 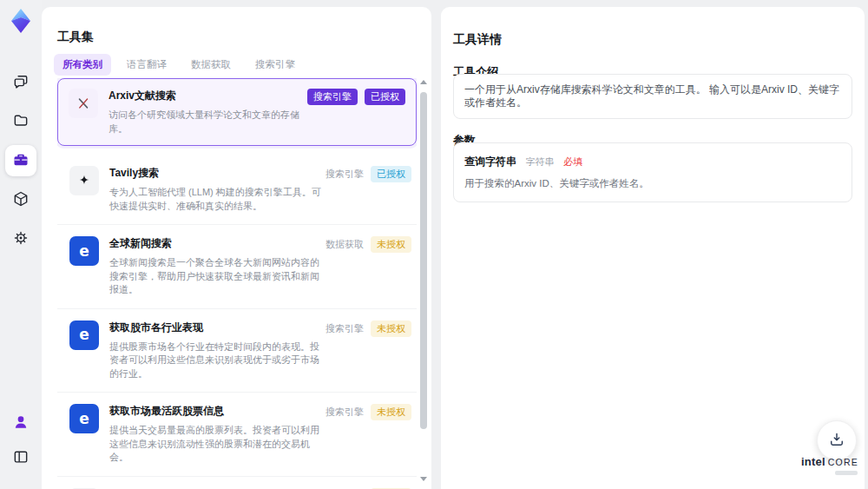 What do you see at coordinates (257, 112) in the screenshot?
I see `tool-body: Arxiv文献搜索 搜索引擎 已授权 访问各个研究领域大量科学论文和文章的存储库…` at bounding box center [257, 112].